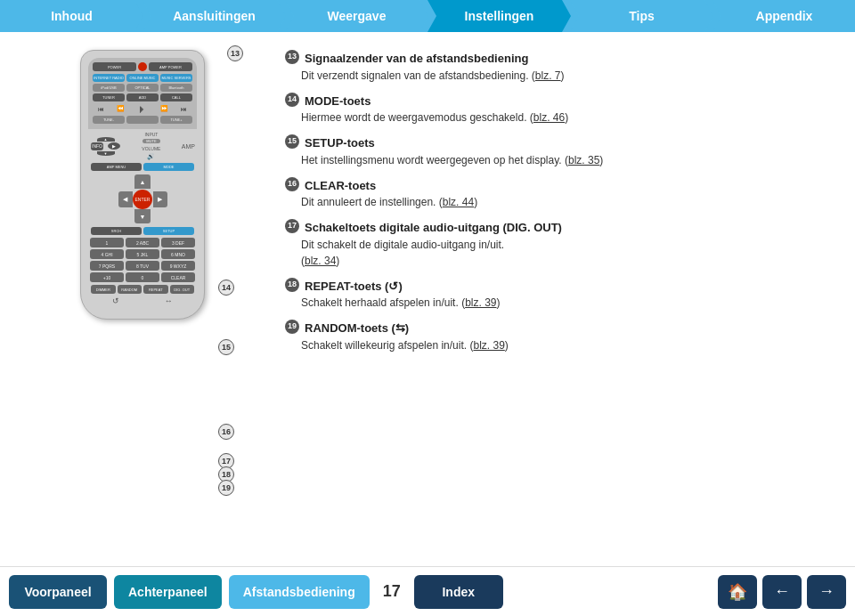 The width and height of the screenshot is (855, 616). What do you see at coordinates (356, 16) in the screenshot?
I see `tab-weergave: Weergave` at bounding box center [356, 16].